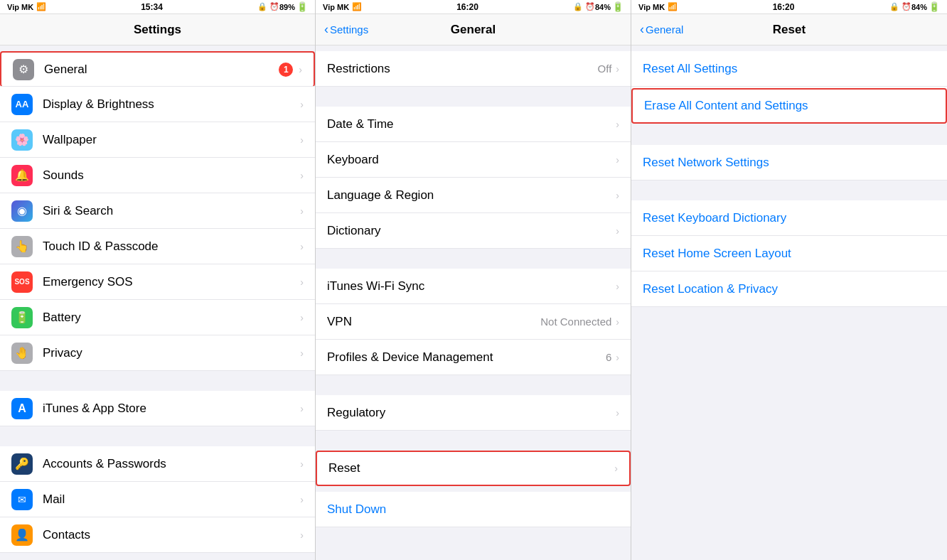  I want to click on restrictions-label: Restrictions, so click(462, 69).